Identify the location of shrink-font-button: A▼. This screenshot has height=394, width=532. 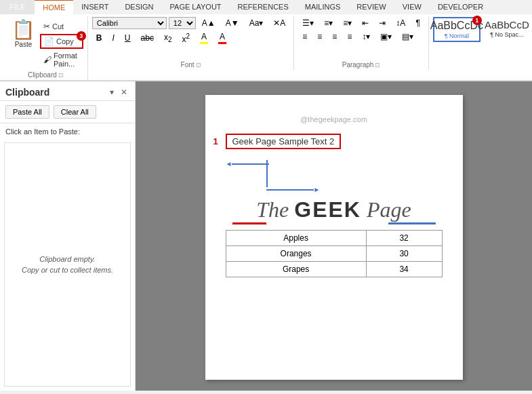
(232, 23).